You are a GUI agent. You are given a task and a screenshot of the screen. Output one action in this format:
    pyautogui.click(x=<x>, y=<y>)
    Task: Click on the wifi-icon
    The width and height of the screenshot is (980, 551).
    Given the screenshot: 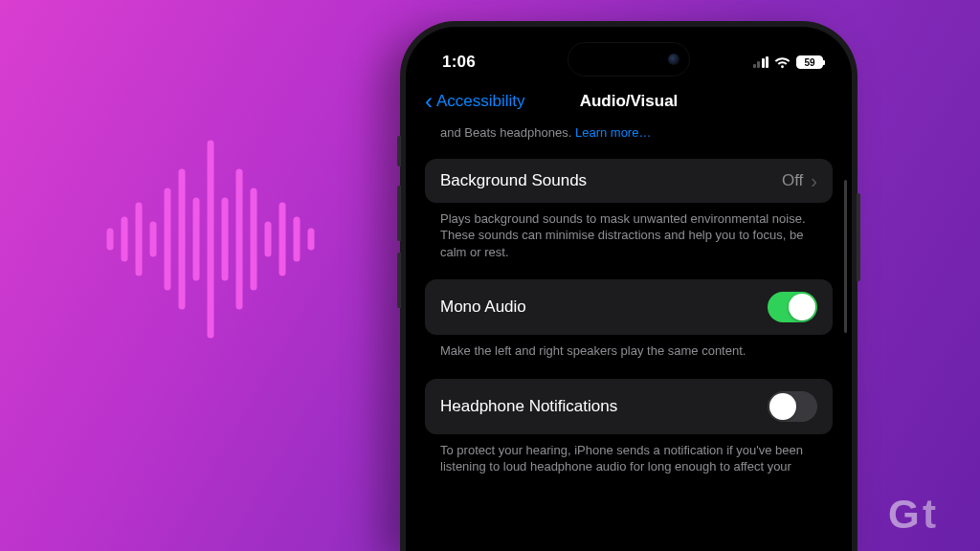 What is the action you would take?
    pyautogui.click(x=783, y=63)
    